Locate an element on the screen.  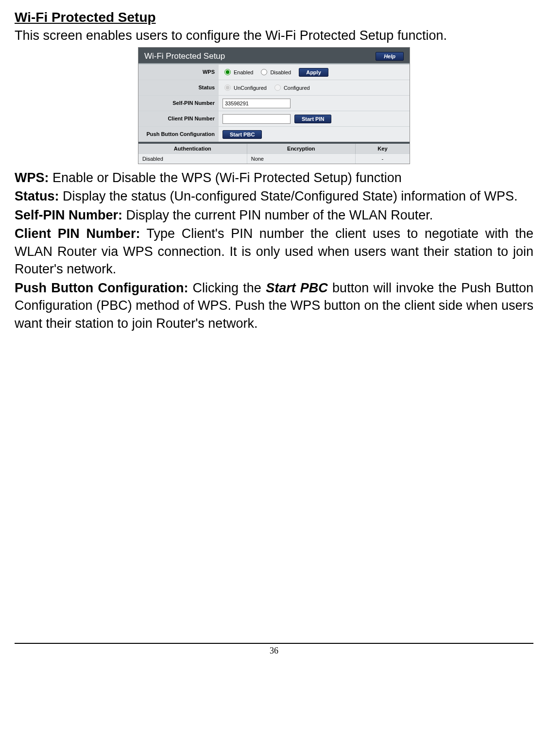
status-table: Authentication Encryption Key Disabled N… is located at coordinates (274, 152).